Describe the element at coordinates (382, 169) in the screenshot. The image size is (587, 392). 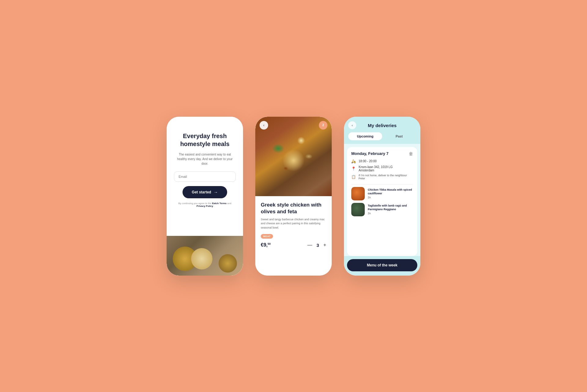
I see `delivery-address-row: 📍 Knsm-laan 342, 1019 LG Amsterdam` at that location.